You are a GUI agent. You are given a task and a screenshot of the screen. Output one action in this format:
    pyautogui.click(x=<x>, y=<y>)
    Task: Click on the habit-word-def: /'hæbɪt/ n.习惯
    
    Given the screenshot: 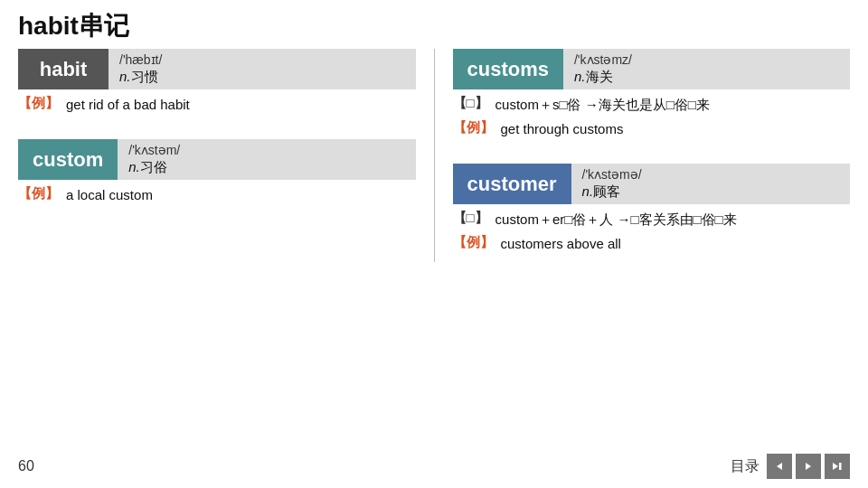 What is the action you would take?
    pyautogui.click(x=262, y=69)
    